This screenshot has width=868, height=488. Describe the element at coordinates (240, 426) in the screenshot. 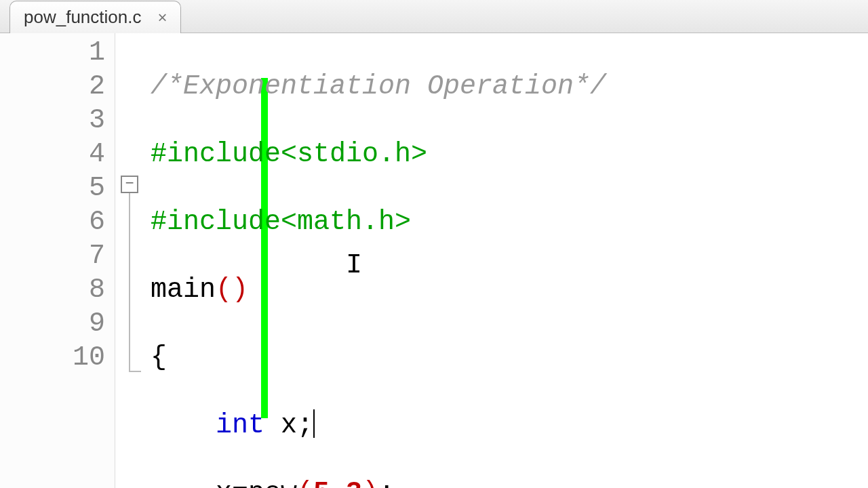

I see `keyword: int` at that location.